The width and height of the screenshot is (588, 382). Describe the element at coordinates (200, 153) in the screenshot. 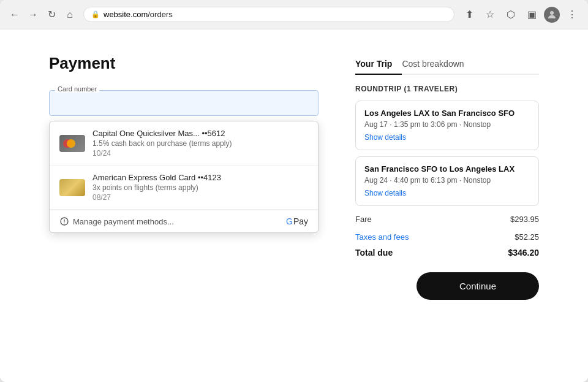

I see `card-expiry-1: 10/24` at that location.